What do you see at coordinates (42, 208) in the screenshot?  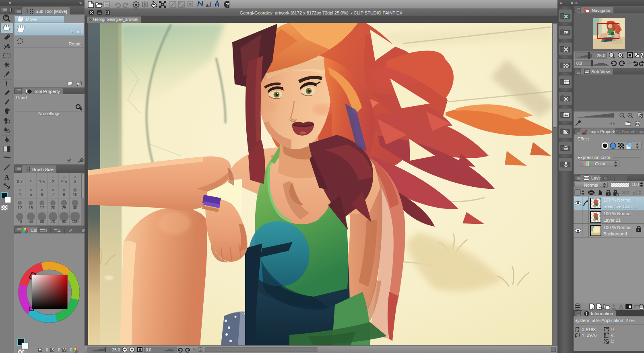 I see `svg-text: 17` at bounding box center [42, 208].